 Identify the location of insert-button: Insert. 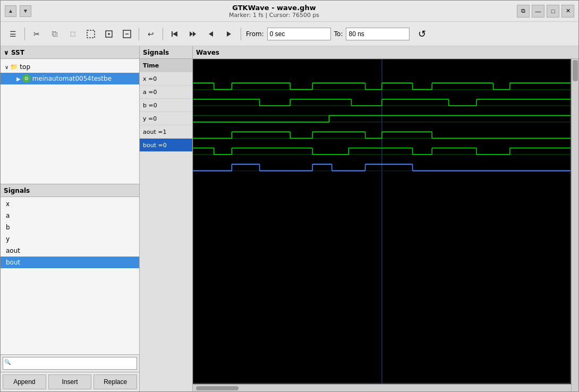
(70, 382).